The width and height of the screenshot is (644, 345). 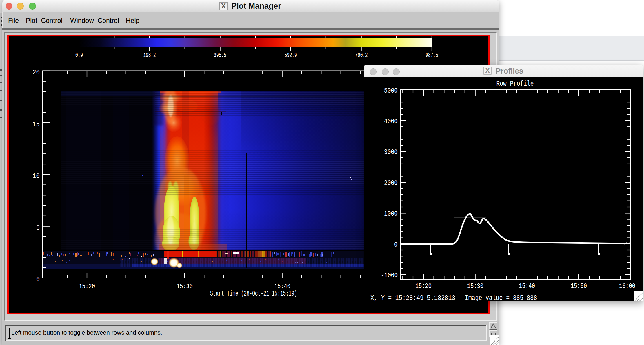 I want to click on svg-text: Row Profile, so click(x=515, y=84).